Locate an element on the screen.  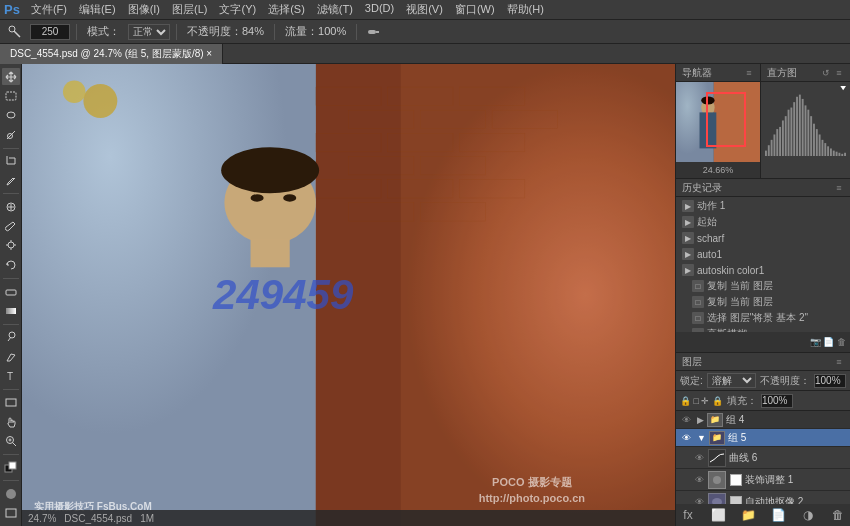
group5-collapse-icon: ▼ is located at coordinates (702, 438).